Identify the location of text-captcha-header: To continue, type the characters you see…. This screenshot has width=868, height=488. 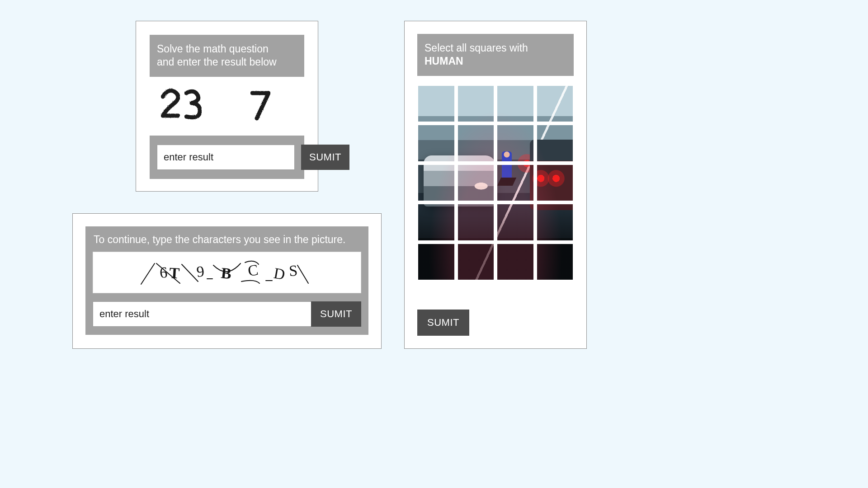
(227, 239).